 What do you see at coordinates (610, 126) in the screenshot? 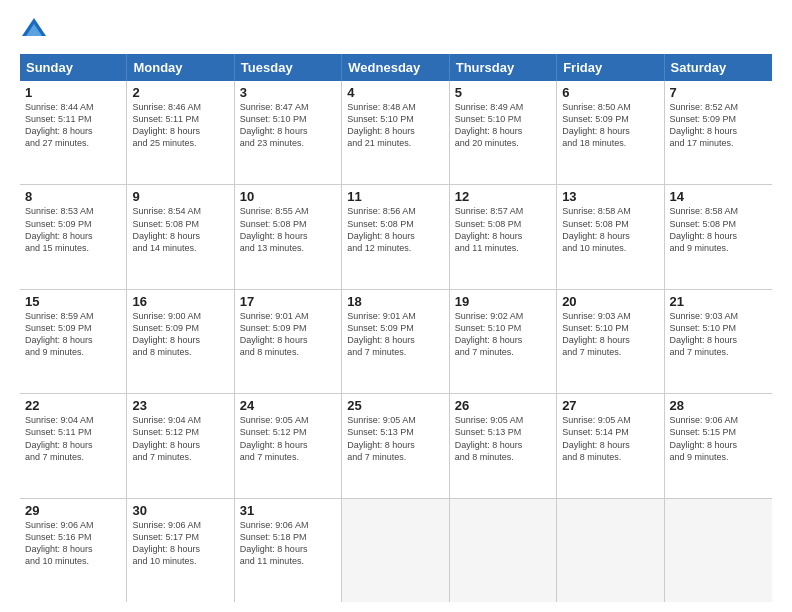
I see `day-info: Sunrise: 8:50 AM Sunset: 5:09 PM Dayligh…` at bounding box center [610, 126].